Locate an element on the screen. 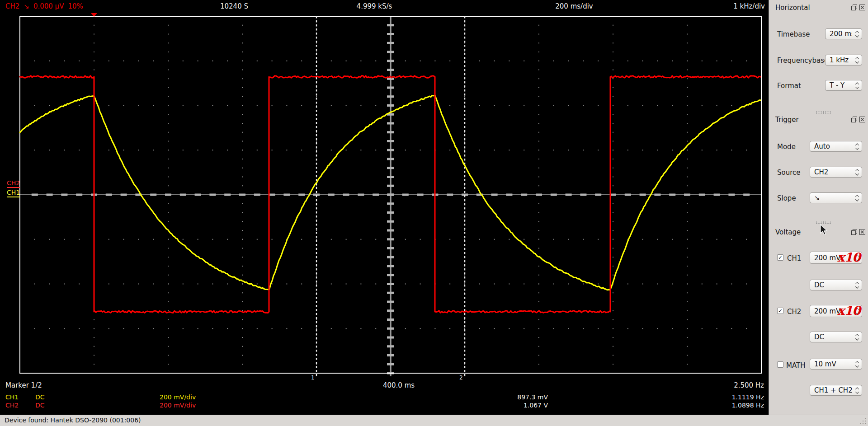 The image size is (868, 426). ch2-amplitude: 1.067 V is located at coordinates (511, 405).